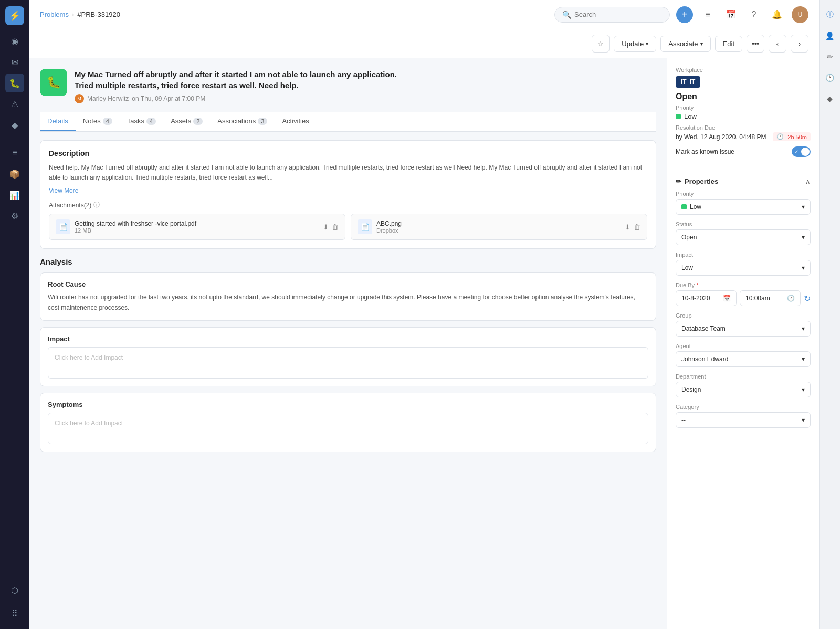  I want to click on assets-badge: 2, so click(198, 121).